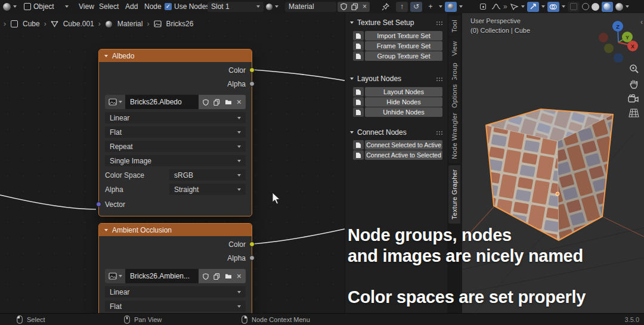 The width and height of the screenshot is (644, 325). I want to click on panel-texture-set-setup: Texture Set Setup, so click(397, 23).